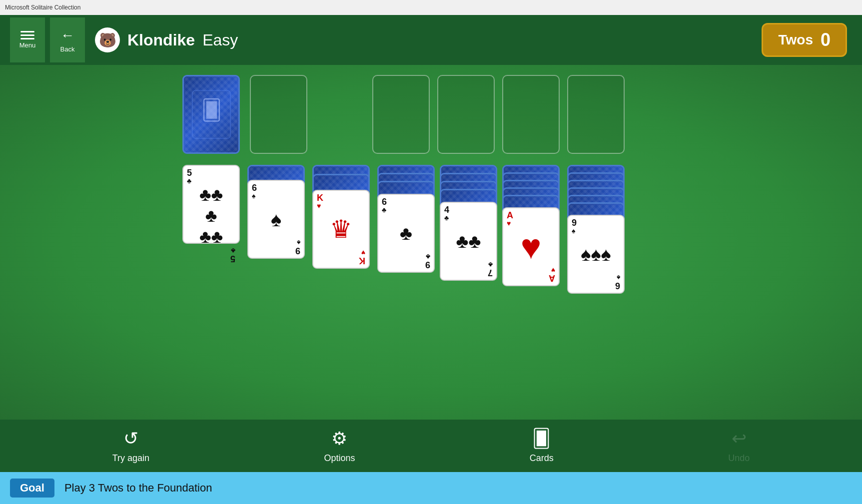  Describe the element at coordinates (276, 219) in the screenshot. I see `tableau-col2-card: 6 ♠ ♠ ♠ 9` at that location.